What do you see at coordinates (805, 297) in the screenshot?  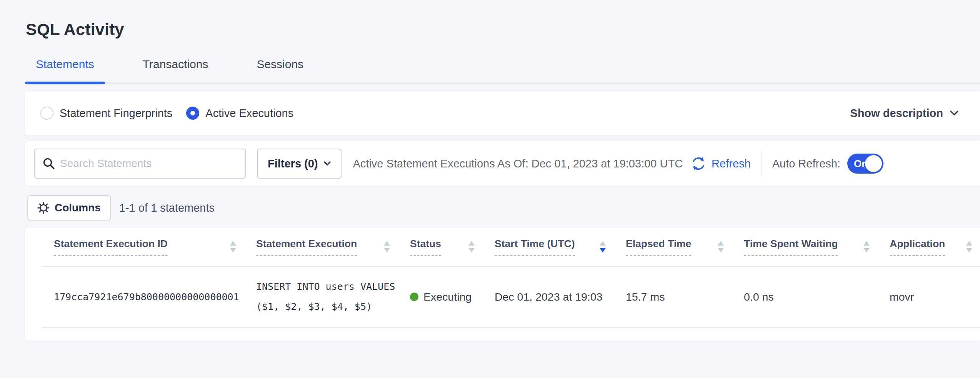 I see `cell-time-spent-waiting: 0.0 ns` at bounding box center [805, 297].